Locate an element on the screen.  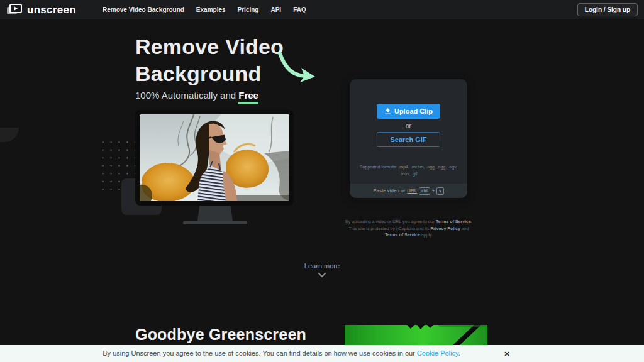
cookie-policy-link: Cookie Policy is located at coordinates (438, 353).